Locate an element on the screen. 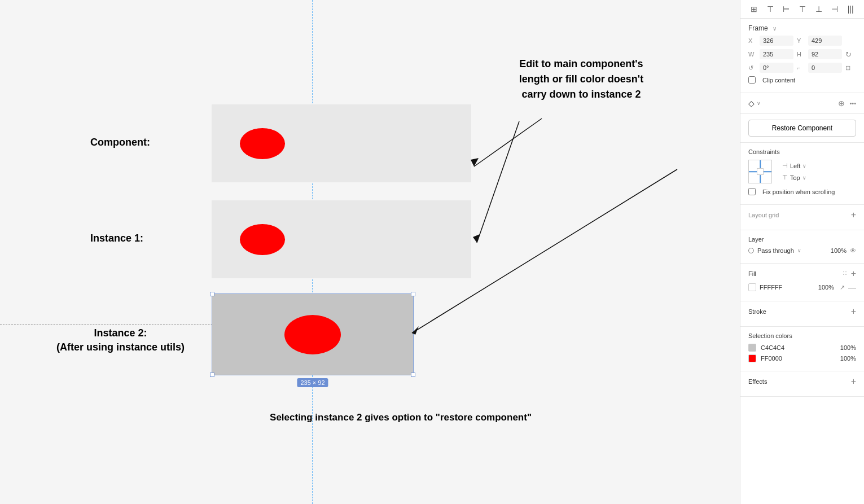 This screenshot has width=864, height=504. layer-mode-chevron: ∨ is located at coordinates (799, 251).